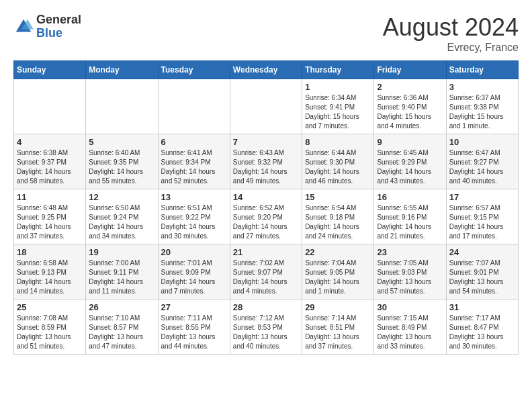 This screenshot has width=532, height=411. I want to click on day-number: 18, so click(50, 253).